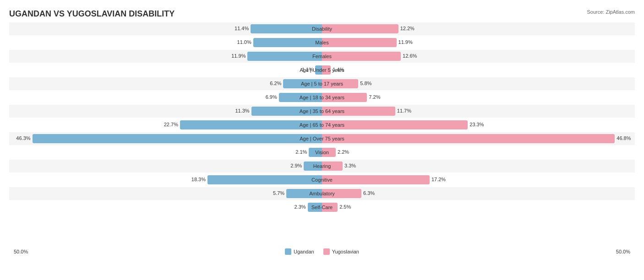 The height and width of the screenshot is (280, 644). I want to click on legend-ugandan-box, so click(288, 252).